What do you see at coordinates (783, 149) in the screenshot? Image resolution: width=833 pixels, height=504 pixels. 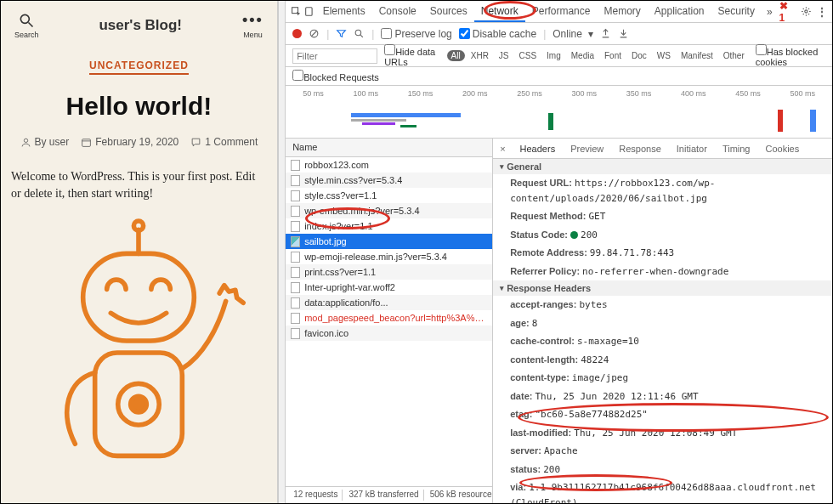 I see `detail-tab-cookies: Cookies` at bounding box center [783, 149].